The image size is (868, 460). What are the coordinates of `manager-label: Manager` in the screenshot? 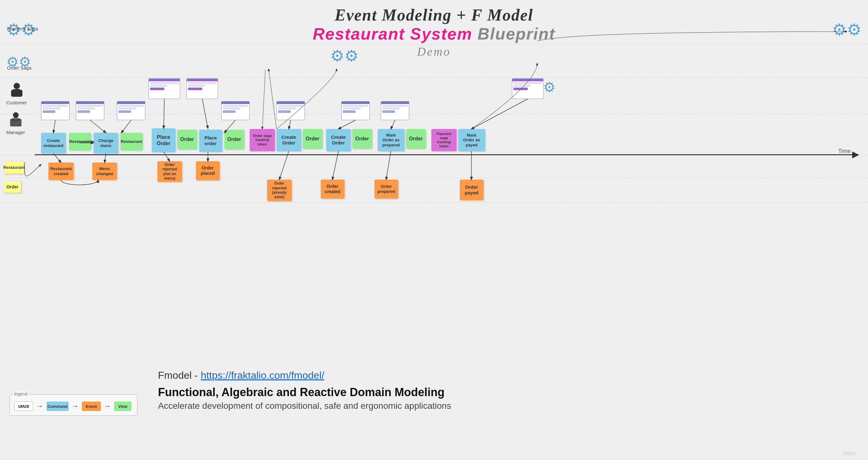 It's located at (16, 132).